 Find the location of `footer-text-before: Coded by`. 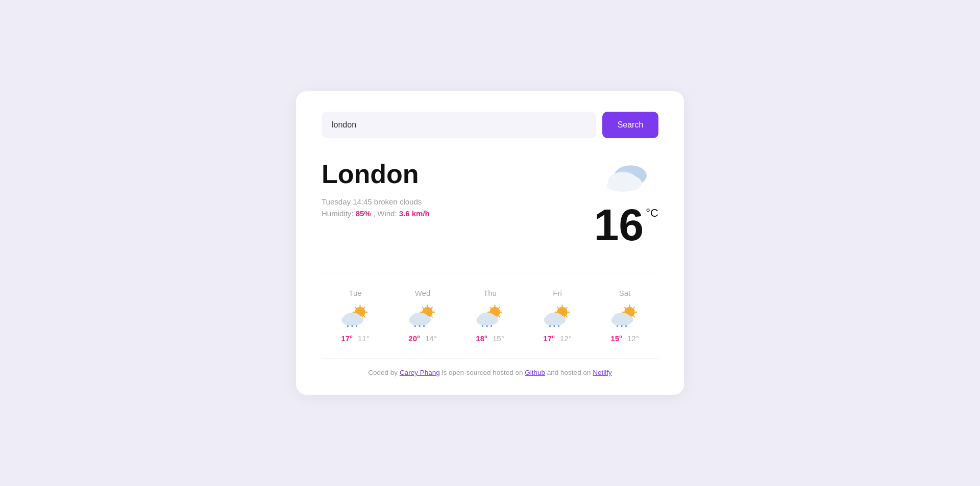

footer-text-before: Coded by is located at coordinates (384, 372).